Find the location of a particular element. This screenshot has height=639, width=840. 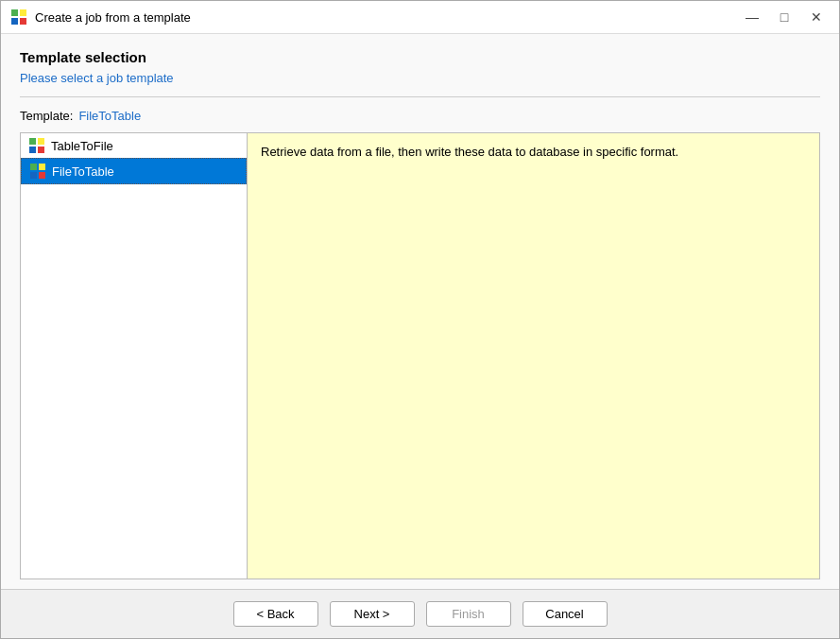

cancel-button: Cancel is located at coordinates (565, 614).